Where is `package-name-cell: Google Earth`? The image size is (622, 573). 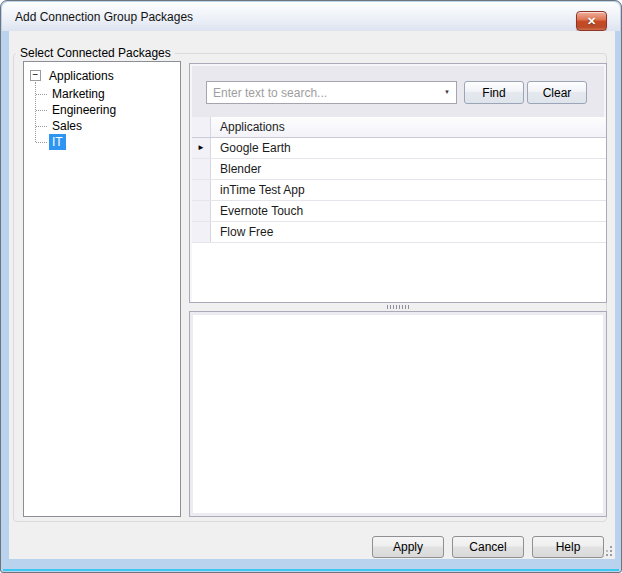 package-name-cell: Google Earth is located at coordinates (408, 148).